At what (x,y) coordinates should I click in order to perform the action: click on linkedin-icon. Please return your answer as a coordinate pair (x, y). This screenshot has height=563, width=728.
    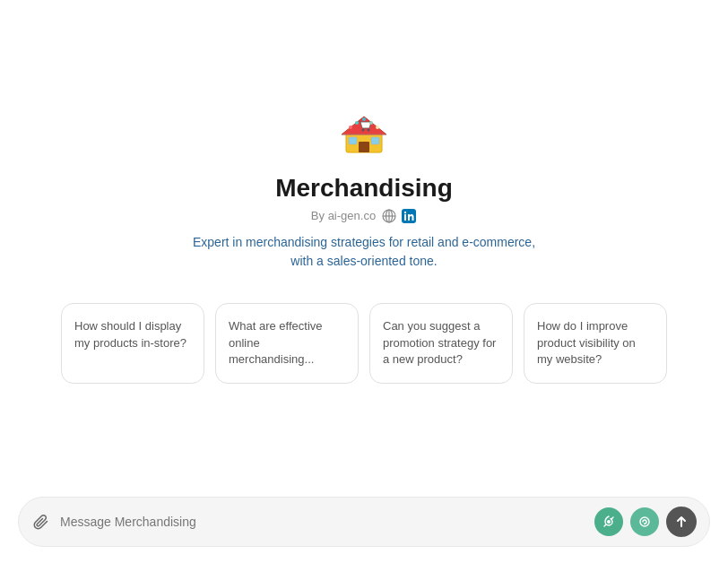
    Looking at the image, I should click on (409, 216).